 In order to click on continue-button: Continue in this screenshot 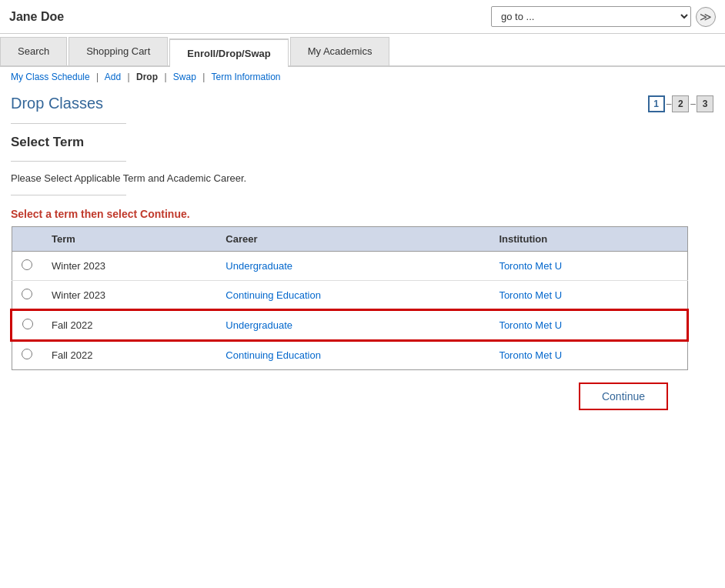, I will do `click(623, 396)`.